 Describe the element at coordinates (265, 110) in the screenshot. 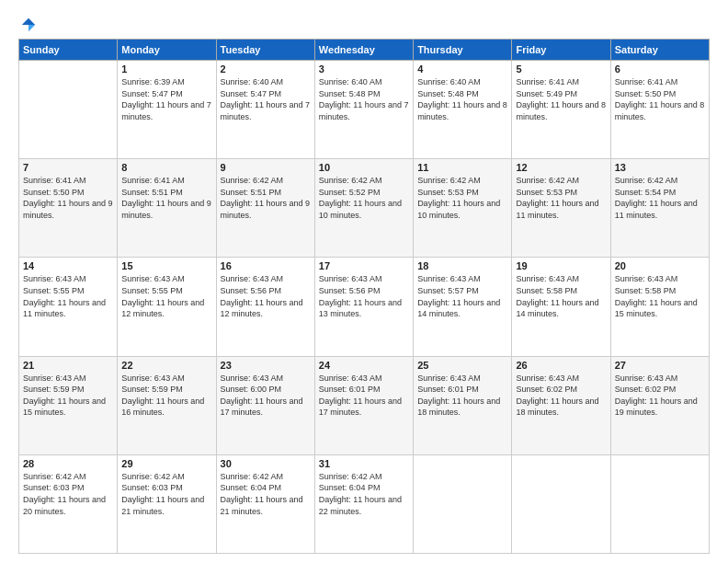

I see `calendar-cell: 2Sunrise: 6:40 AM Sunset: 5:47 PM Daylig…` at that location.